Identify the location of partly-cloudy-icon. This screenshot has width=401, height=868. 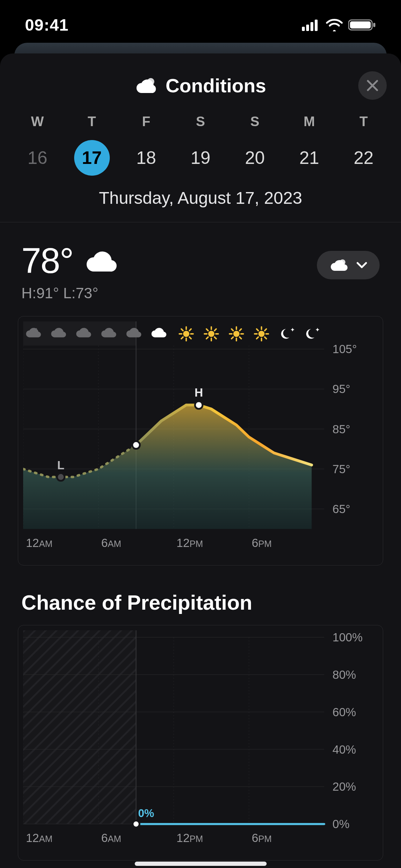
(339, 265).